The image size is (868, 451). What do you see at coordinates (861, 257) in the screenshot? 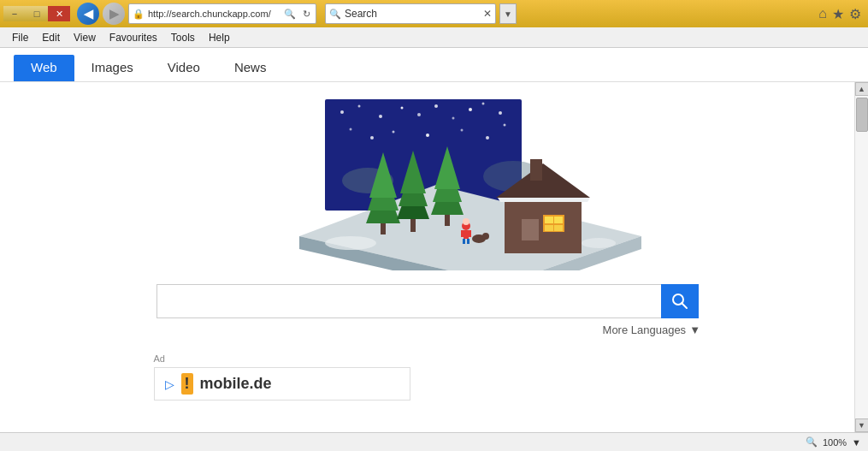
I see `scrollbar: ▲ ▼` at bounding box center [861, 257].